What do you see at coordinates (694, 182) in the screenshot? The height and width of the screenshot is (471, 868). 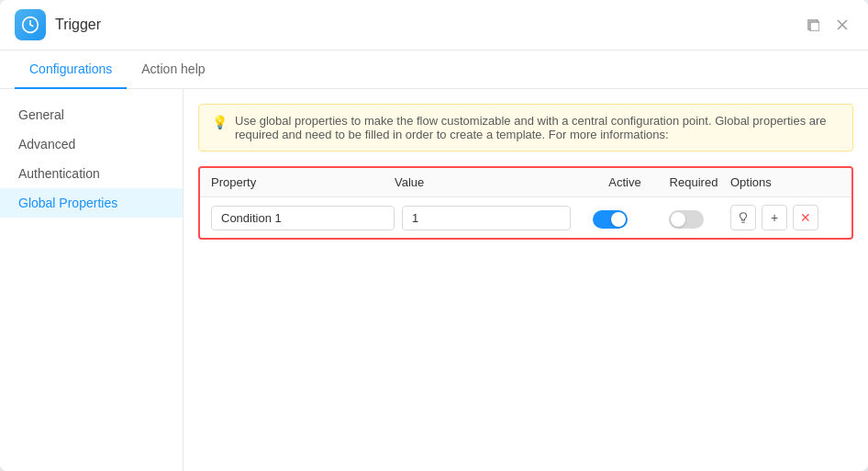 I see `header-required: Required` at bounding box center [694, 182].